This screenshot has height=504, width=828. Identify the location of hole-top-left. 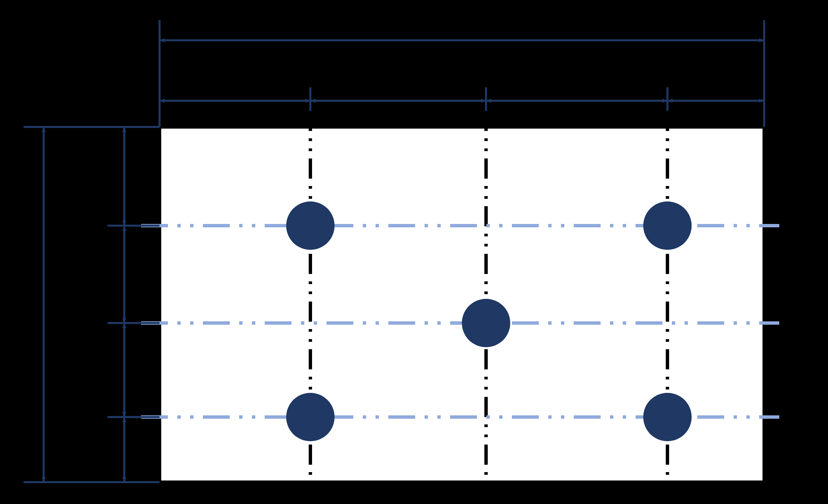
(310, 226).